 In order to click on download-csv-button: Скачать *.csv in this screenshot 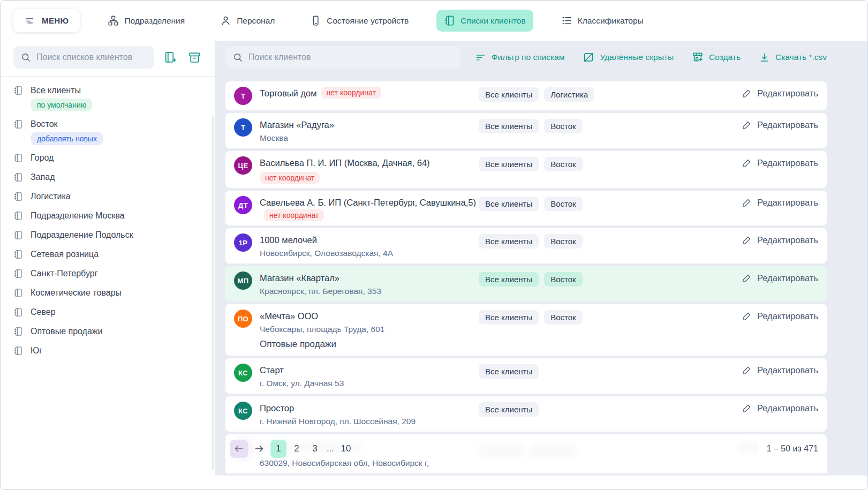, I will do `click(792, 58)`.